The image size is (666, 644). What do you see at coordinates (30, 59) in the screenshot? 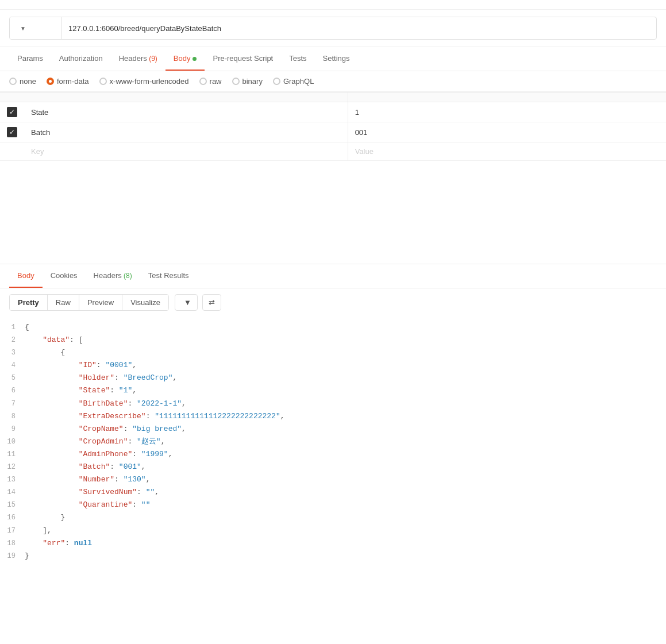
I see `request-tab-params: Params` at bounding box center [30, 59].